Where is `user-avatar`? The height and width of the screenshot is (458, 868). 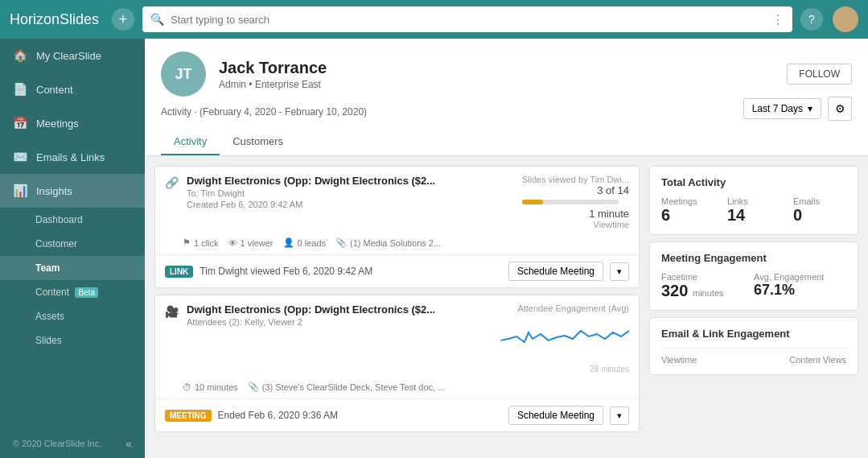
user-avatar is located at coordinates (845, 19).